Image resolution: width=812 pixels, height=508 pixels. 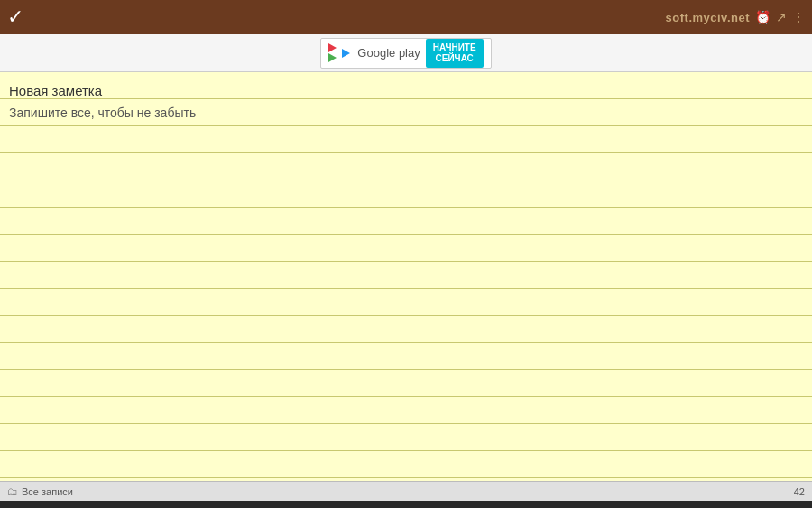 I want to click on alarm-icon: ⏰, so click(x=763, y=17).